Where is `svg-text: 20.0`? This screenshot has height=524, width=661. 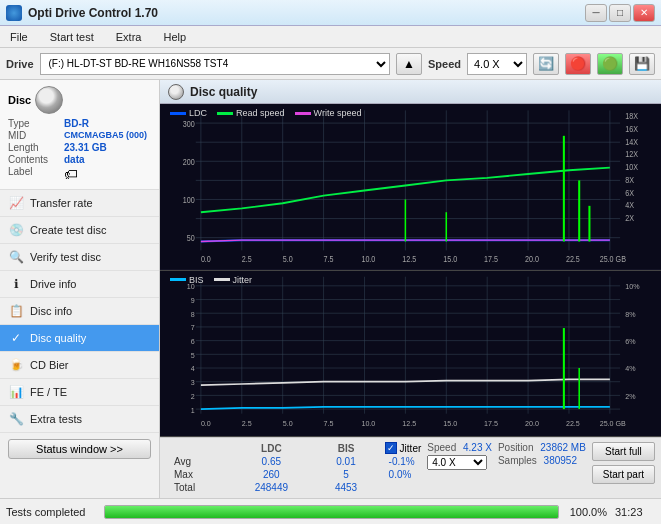
svg-text: 20.0 is located at coordinates (532, 422).